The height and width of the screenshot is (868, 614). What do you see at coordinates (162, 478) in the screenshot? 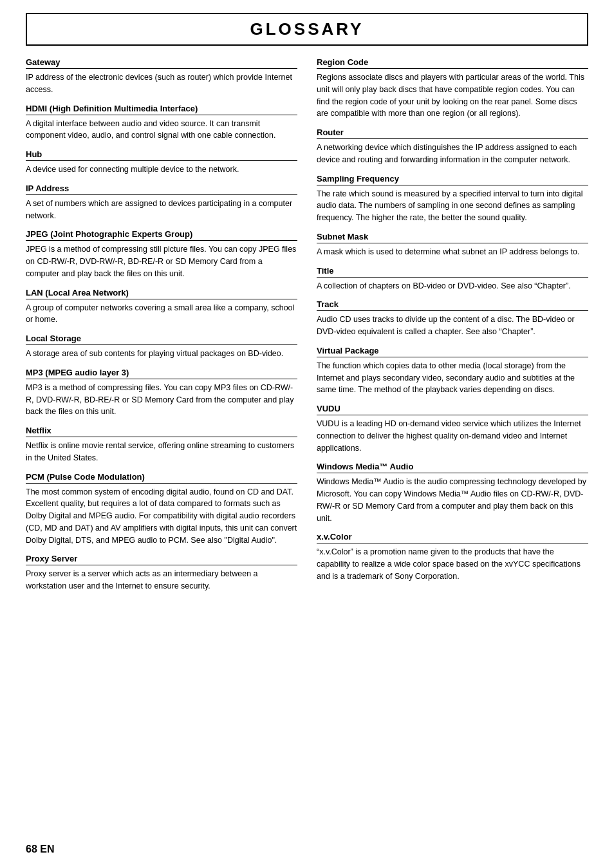
I see `entry-term-pcm: PCM (Pulse Code Modulation)` at bounding box center [162, 478].